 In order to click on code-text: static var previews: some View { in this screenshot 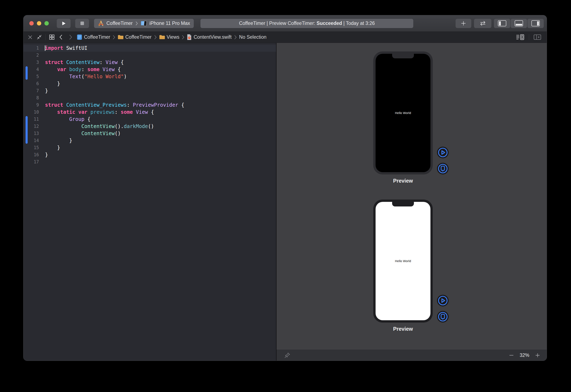, I will do `click(99, 112)`.